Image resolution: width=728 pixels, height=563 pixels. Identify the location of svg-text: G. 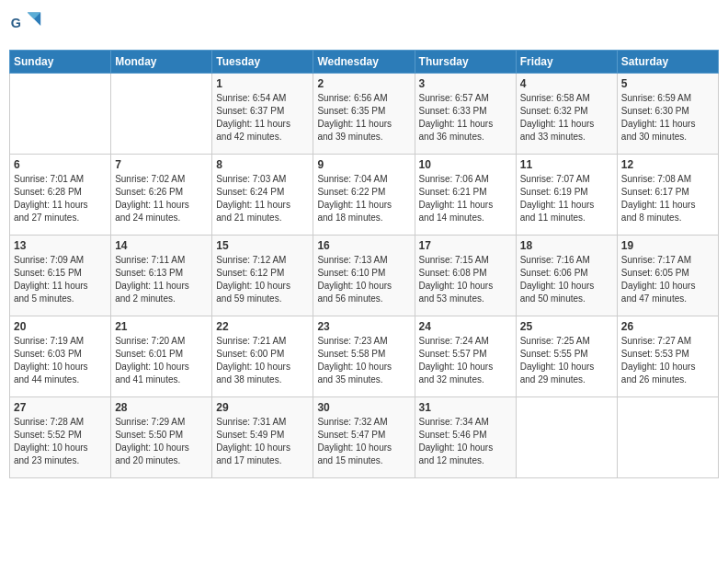
(17, 23).